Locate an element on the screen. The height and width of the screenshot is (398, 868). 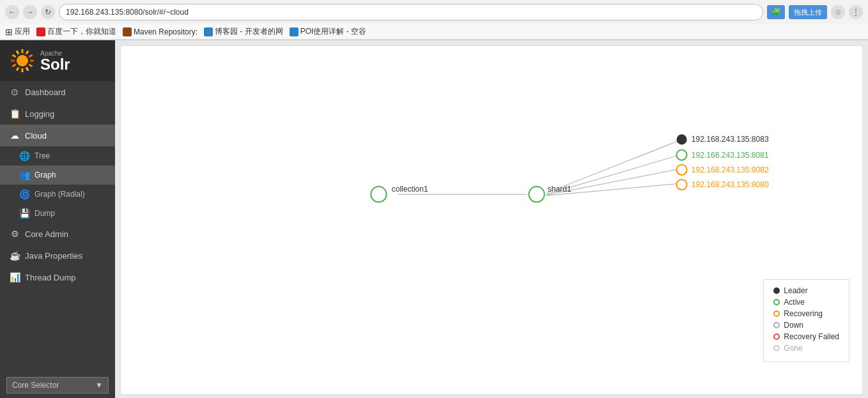
sidebar-item-java-properties: ☕ Java Properties is located at coordinates (58, 256).